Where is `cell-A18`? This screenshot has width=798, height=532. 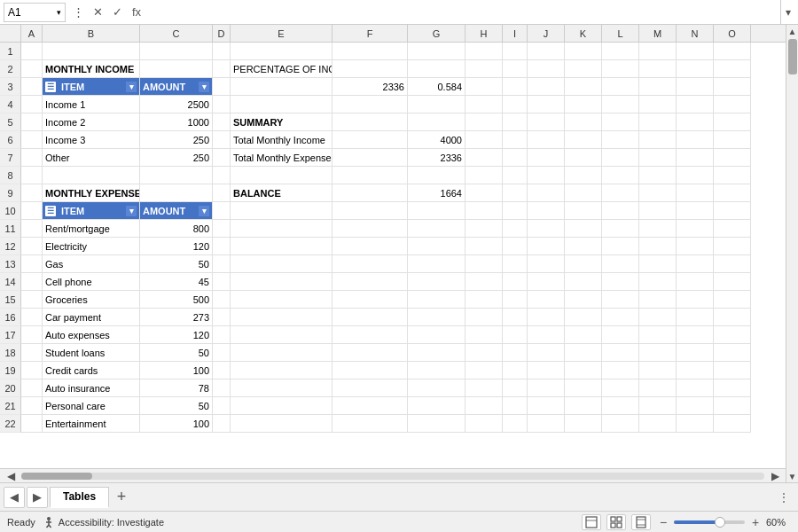
cell-A18 is located at coordinates (32, 353).